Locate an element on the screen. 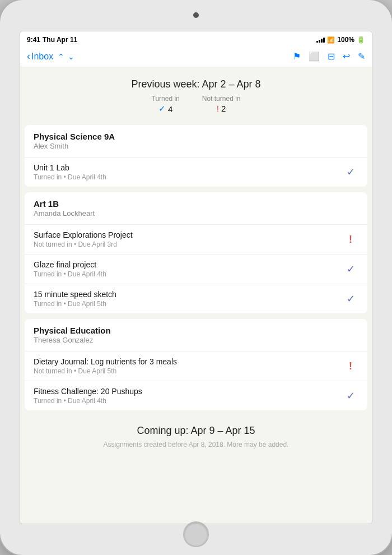 The image size is (392, 555). week-header: Previous week: Apr 2 – Apr 8 Turned in ✓… is located at coordinates (196, 94).